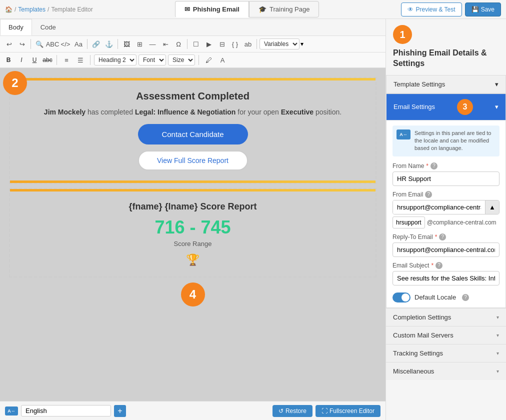  I want to click on from-email-input-group: ▲, so click(446, 207).